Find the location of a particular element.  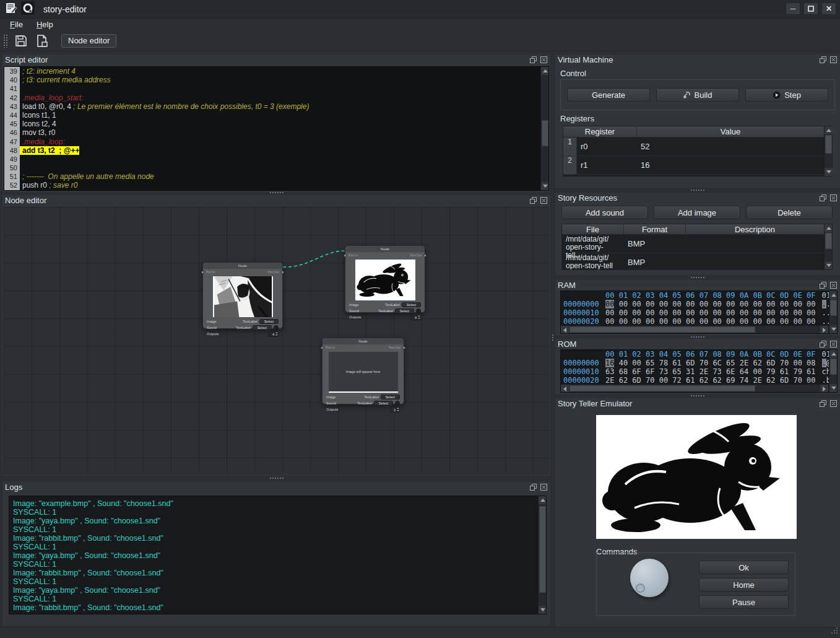

generate-button: Generate is located at coordinates (608, 95).